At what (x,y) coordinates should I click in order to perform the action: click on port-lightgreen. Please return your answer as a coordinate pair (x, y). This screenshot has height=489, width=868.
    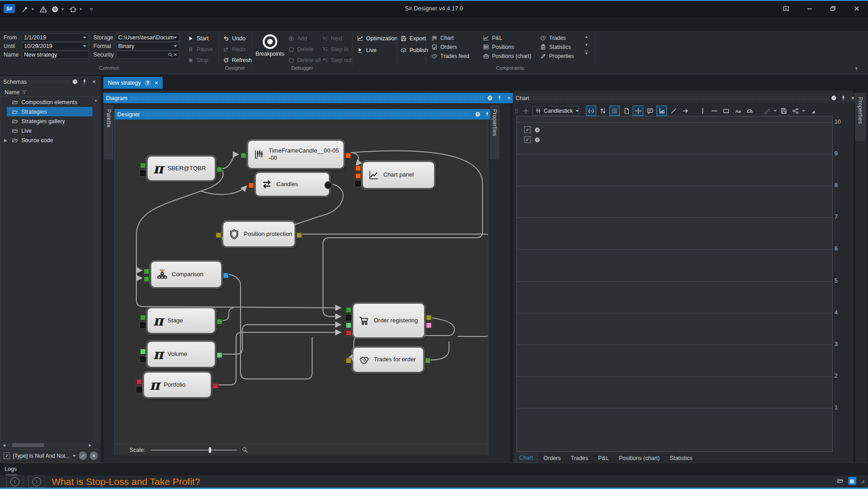
    Looking at the image, I should click on (143, 351).